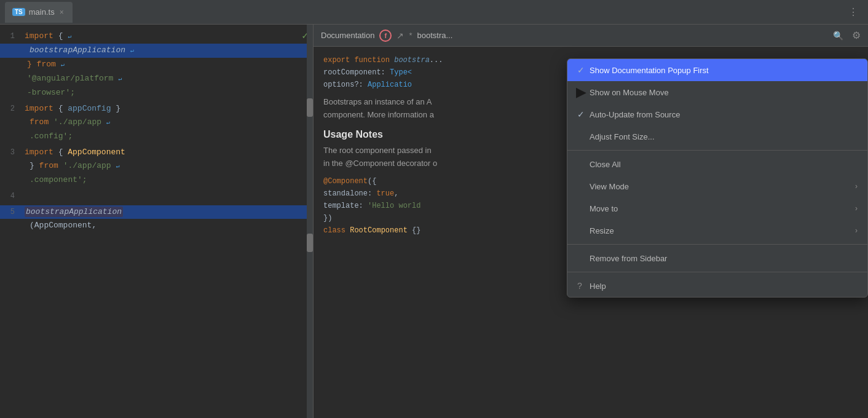 Image resolution: width=868 pixels, height=418 pixels. What do you see at coordinates (12, 36) in the screenshot?
I see `line-number-1: 1` at bounding box center [12, 36].